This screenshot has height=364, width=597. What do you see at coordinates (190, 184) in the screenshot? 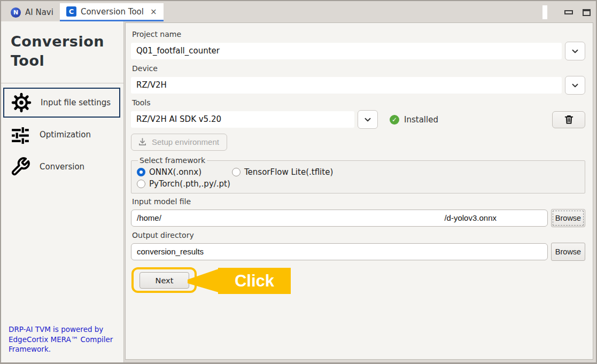
I see `radio-pytorch-label: PyTorch(.pth,.py/.pt)` at bounding box center [190, 184].